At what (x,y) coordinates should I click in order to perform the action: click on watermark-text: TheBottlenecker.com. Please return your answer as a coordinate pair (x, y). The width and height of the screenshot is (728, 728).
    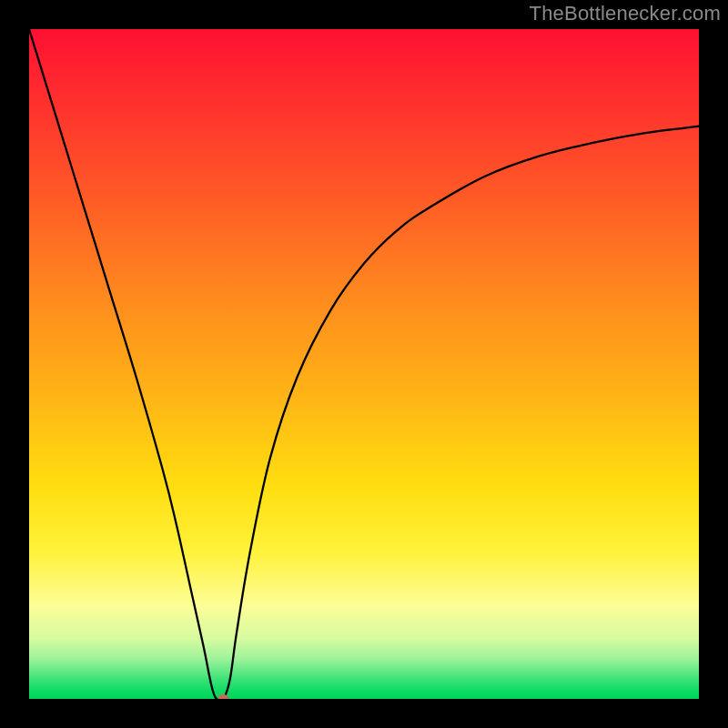
    Looking at the image, I should click on (625, 14).